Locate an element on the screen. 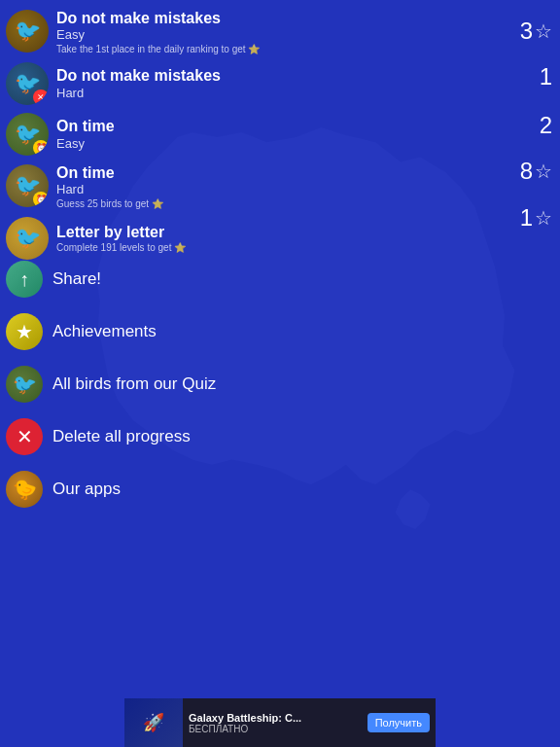  bottom-icon-achievements: ★ is located at coordinates (24, 332).